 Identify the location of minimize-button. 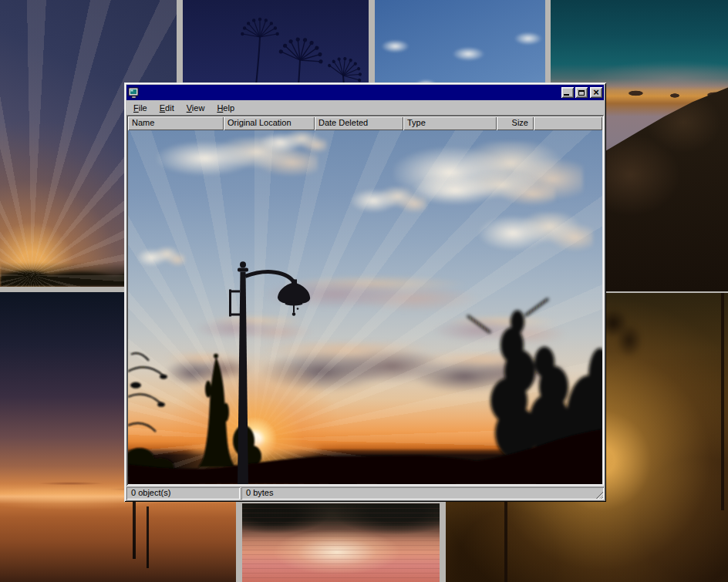
(568, 93).